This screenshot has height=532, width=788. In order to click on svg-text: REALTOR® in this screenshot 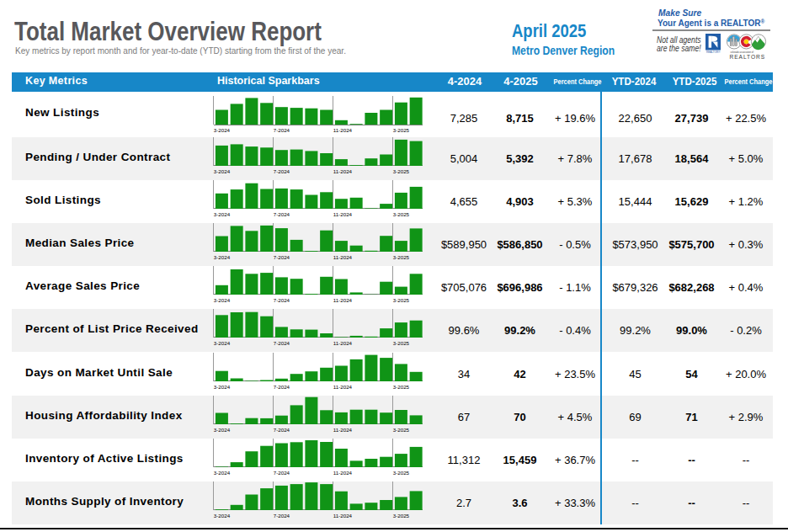, I will do `click(714, 52)`.